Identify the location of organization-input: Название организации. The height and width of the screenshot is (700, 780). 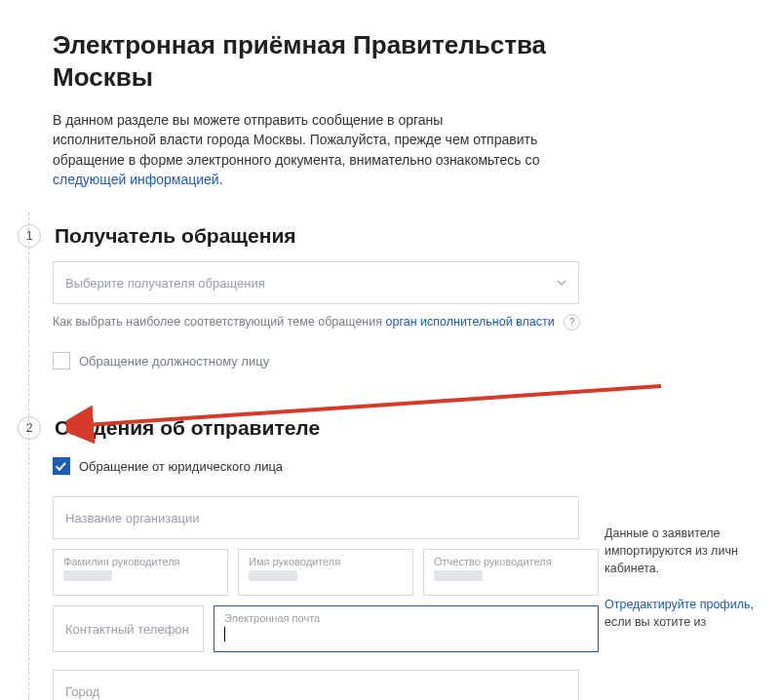
(316, 518).